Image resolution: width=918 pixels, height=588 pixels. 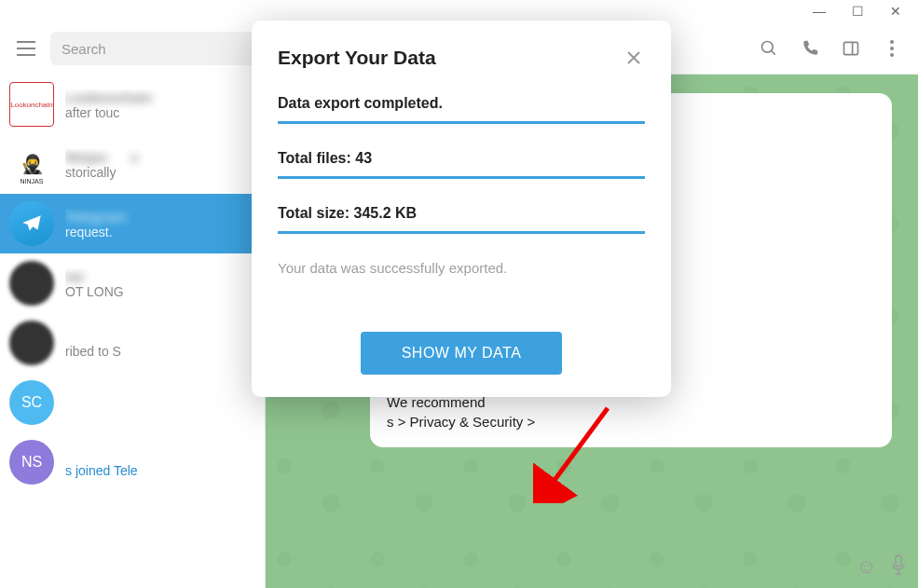 I want to click on search-placeholder: Search, so click(x=84, y=48).